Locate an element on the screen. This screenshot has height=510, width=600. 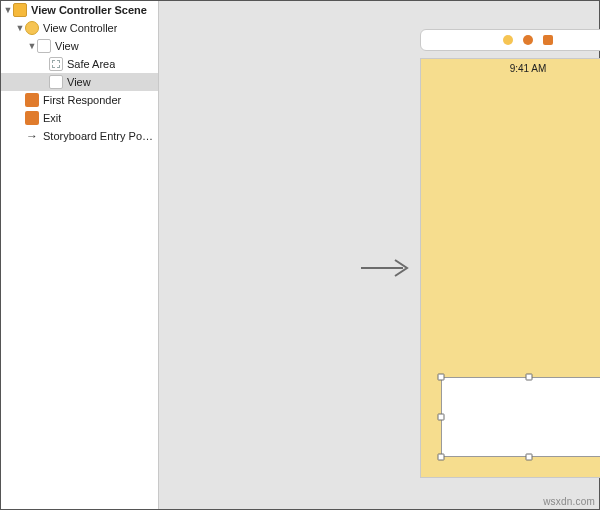
outline-entry-point: → Storyboard Entry Poi… is located at coordinates (80, 136).